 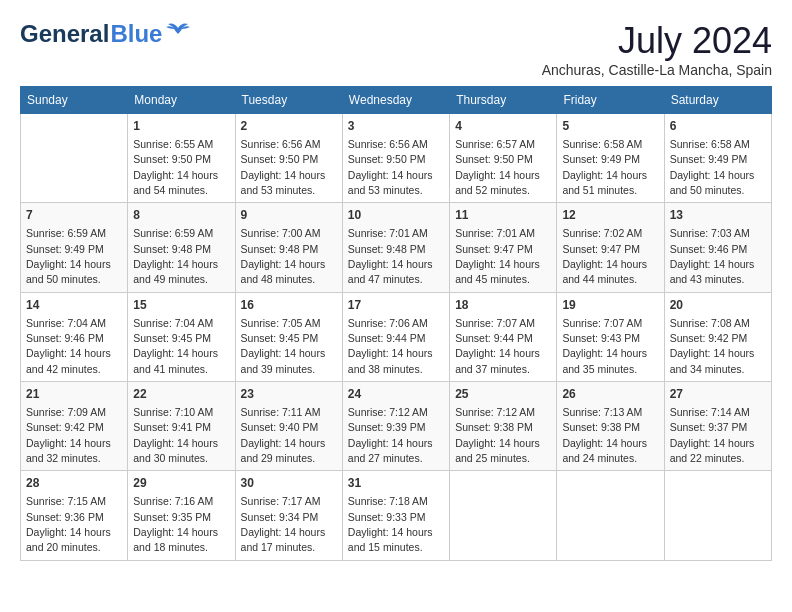 I want to click on cell-content: Sunrise: 7:07 AMSunset: 9:43 PMDaylight:…, so click(x=604, y=346).